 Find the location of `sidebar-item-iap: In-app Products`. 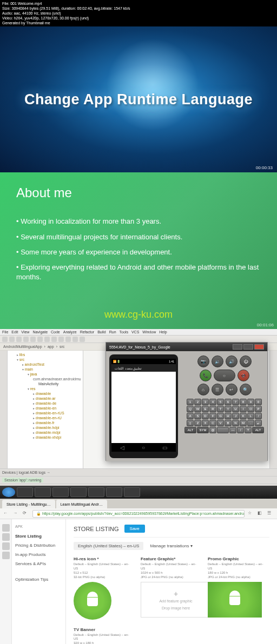

sidebar-item-iap: In-app Products is located at coordinates (39, 554).